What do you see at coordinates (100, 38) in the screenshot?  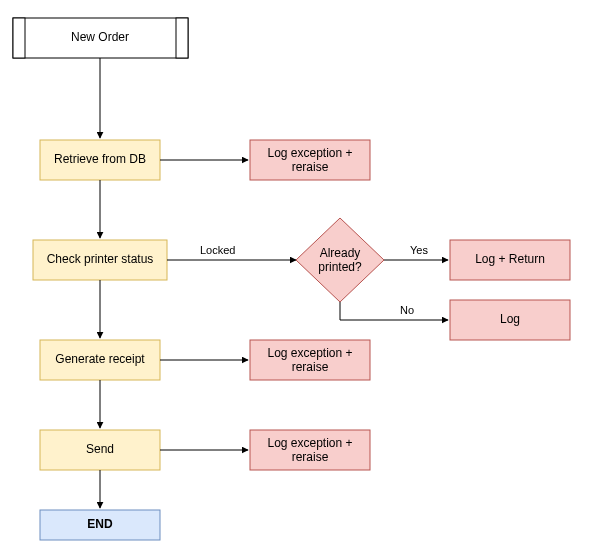 I see `node-new-order: New Order` at bounding box center [100, 38].